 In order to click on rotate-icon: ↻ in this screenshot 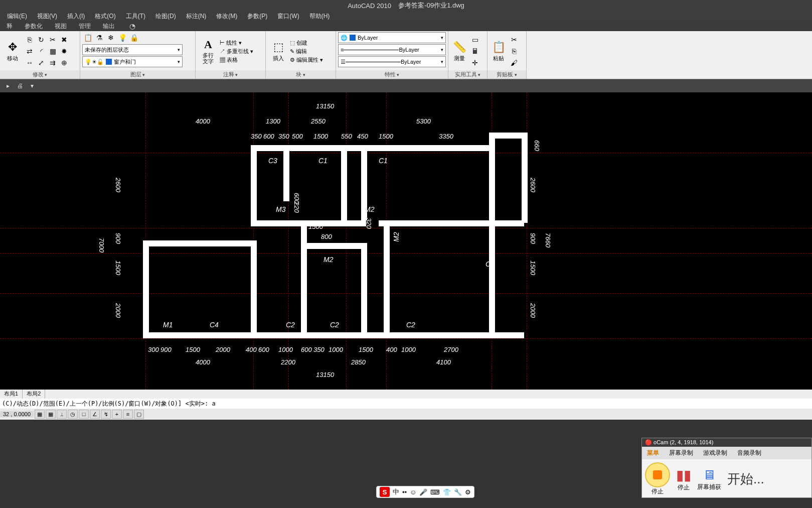, I will do `click(41, 40)`.